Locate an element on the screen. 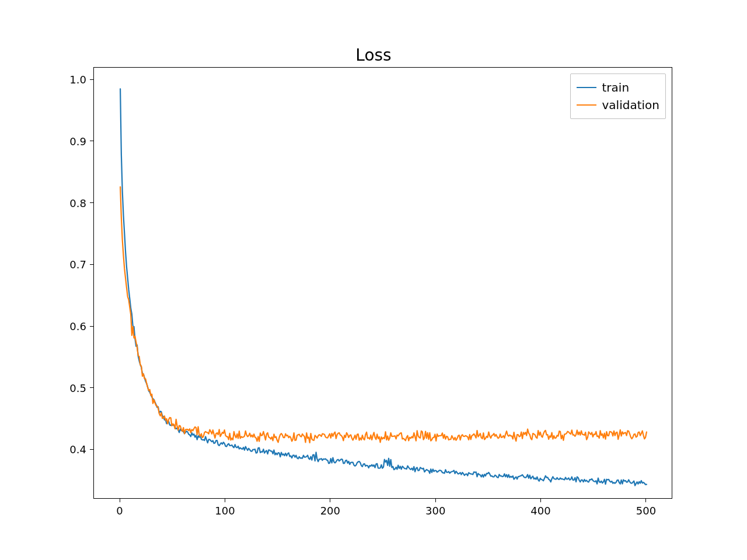  ytick-label: 0.6 is located at coordinates (78, 327).